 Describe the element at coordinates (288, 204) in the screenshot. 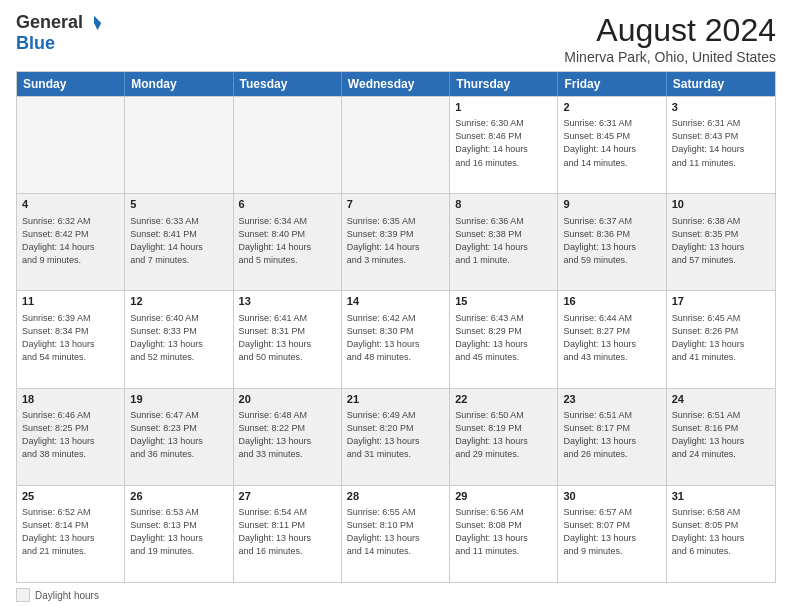

I see `day-number: 6` at that location.